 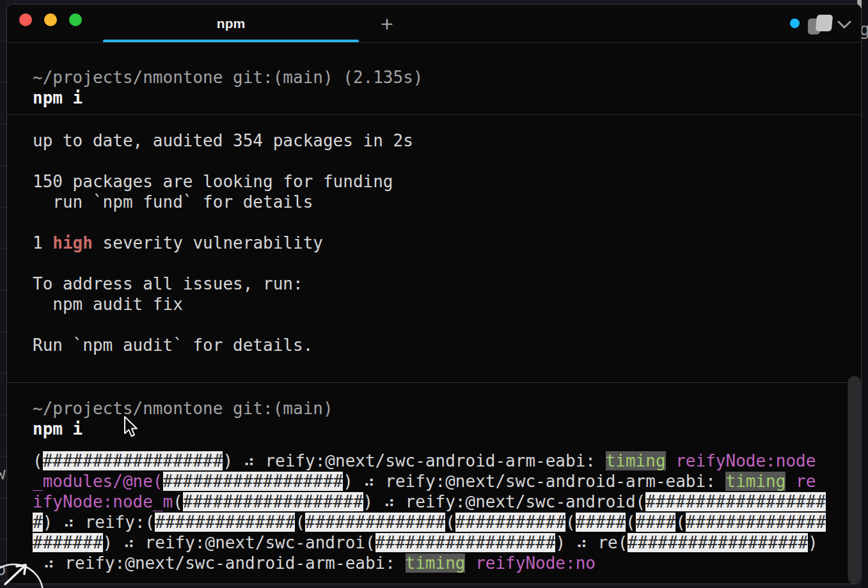 I want to click on terminal-text-segment: reifyNode:node, so click(x=741, y=461).